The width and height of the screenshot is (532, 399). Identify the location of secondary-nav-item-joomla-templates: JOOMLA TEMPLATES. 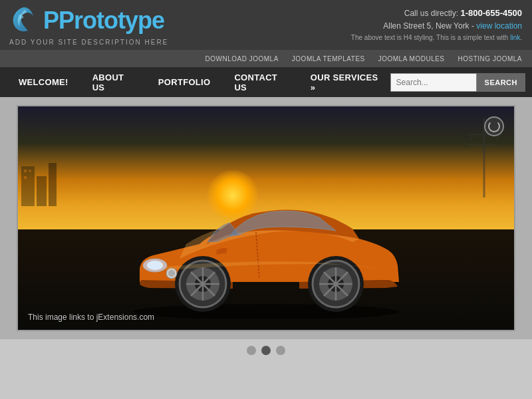
(329, 59).